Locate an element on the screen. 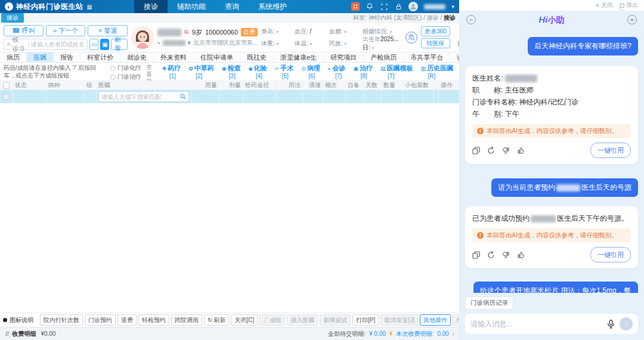 The image size is (644, 340). fee-detail-label: 收费明细 is located at coordinates (24, 334).